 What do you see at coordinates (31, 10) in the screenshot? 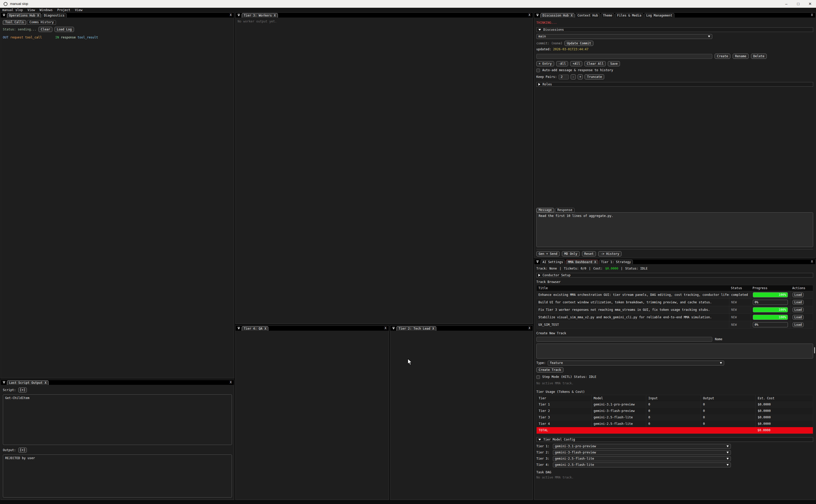
I see `menu-view-1: View` at bounding box center [31, 10].